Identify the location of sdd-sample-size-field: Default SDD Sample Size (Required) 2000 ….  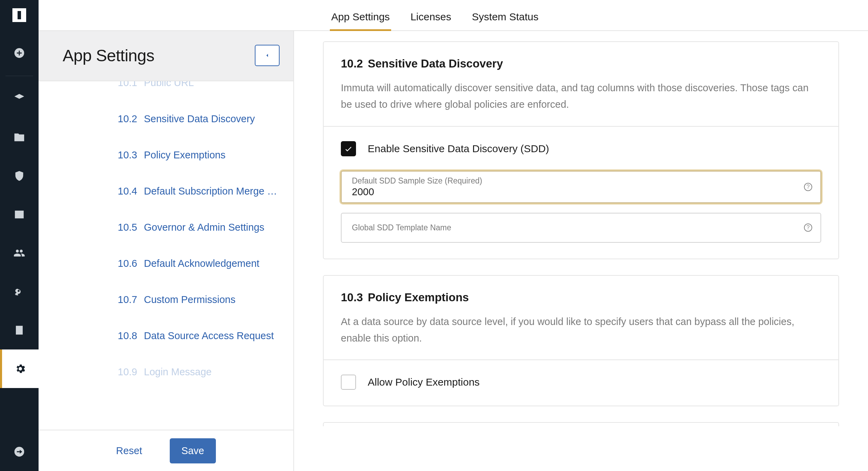
(581, 187).